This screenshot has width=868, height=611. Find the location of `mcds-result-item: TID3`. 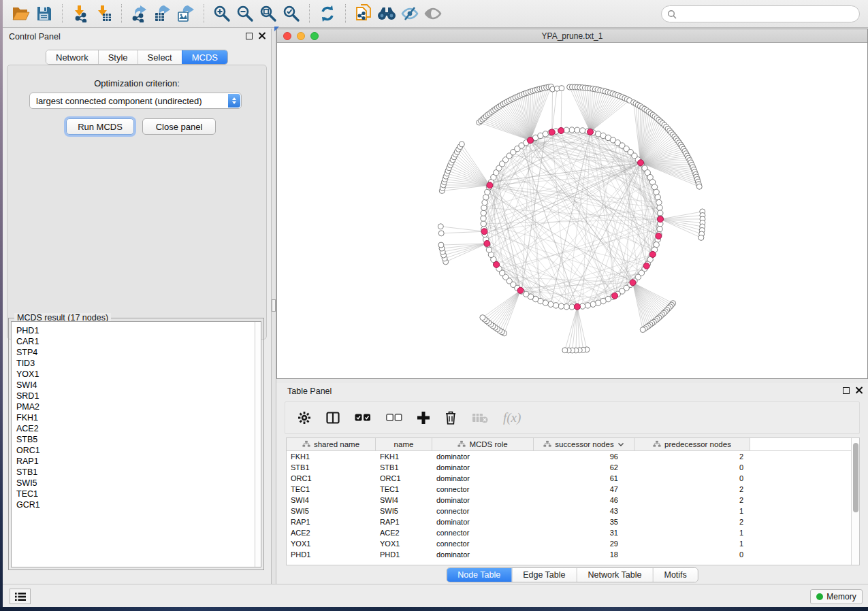

mcds-result-item: TID3 is located at coordinates (136, 363).